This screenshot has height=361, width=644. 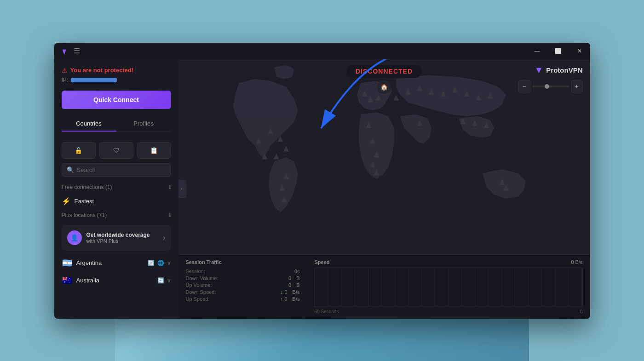 What do you see at coordinates (547, 86) in the screenshot?
I see `zoom-thumb` at bounding box center [547, 86].